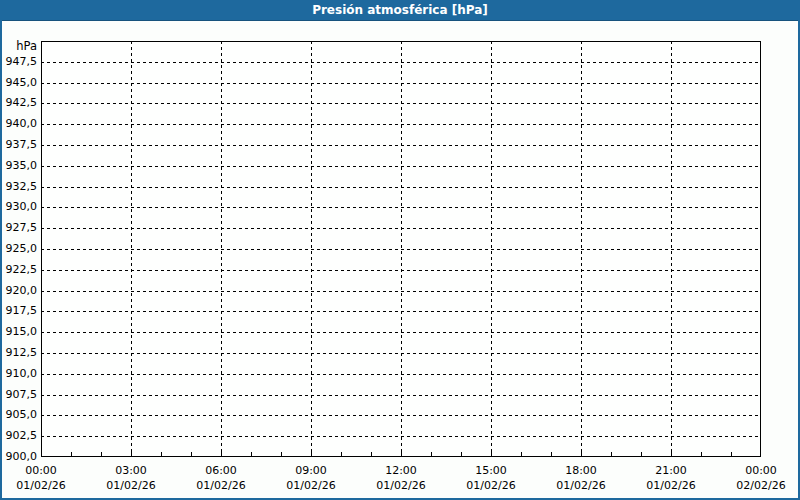  I want to click on y-tick-label: 940,0, so click(18, 124).